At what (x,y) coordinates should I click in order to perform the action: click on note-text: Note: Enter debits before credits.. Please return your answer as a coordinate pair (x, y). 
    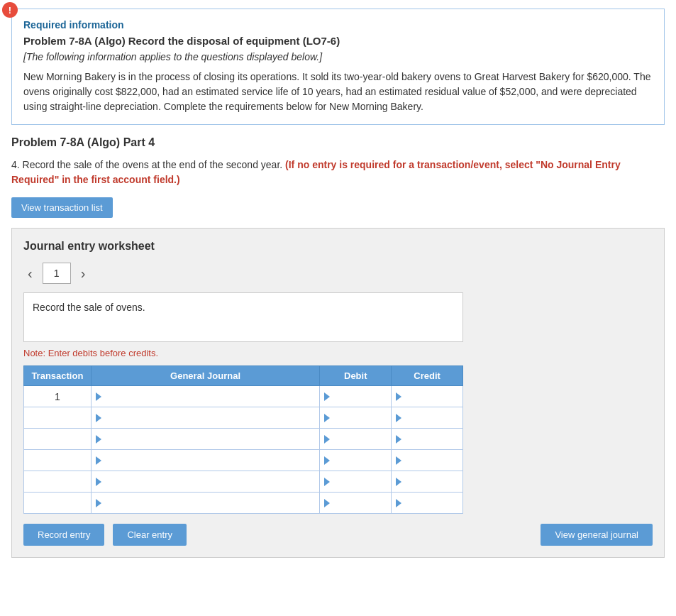
    Looking at the image, I should click on (338, 353).